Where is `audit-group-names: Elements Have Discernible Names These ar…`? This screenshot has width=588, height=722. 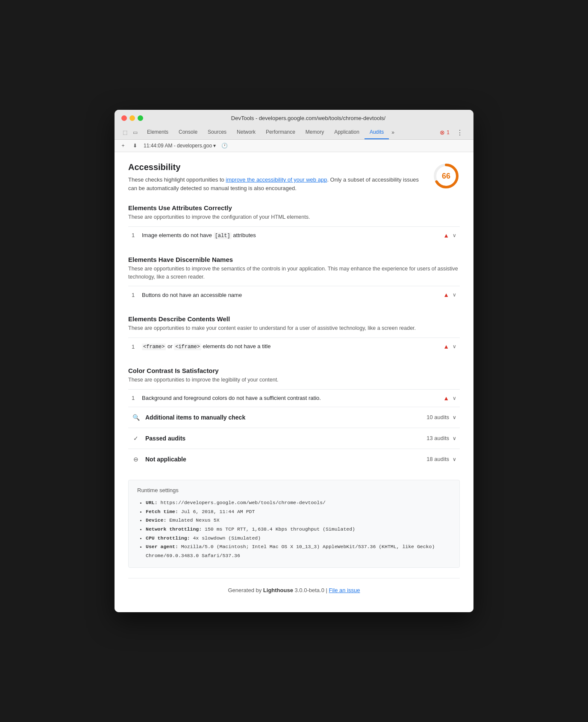
audit-group-names: Elements Have Discernible Names These ar… is located at coordinates (294, 280).